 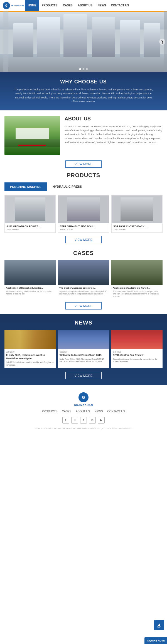 What do you see at coordinates (67, 187) in the screenshot?
I see `tab-hydraulic-press: HYDRAULIC PRESS` at bounding box center [67, 187].